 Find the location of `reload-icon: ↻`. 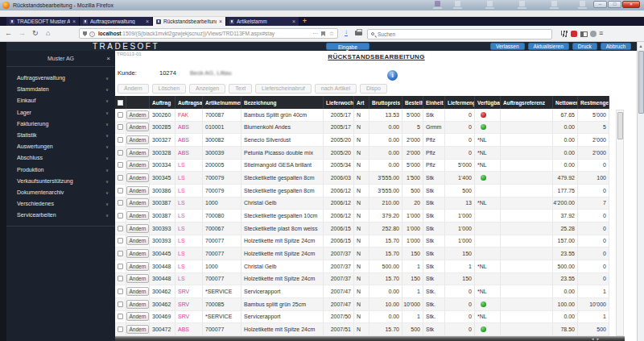

reload-icon: ↻ is located at coordinates (35, 34).